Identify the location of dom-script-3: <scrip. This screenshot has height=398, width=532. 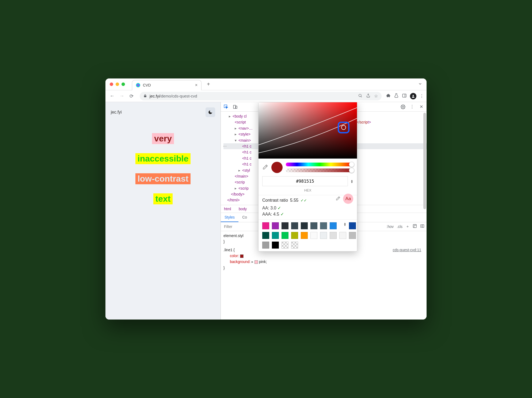
(244, 188).